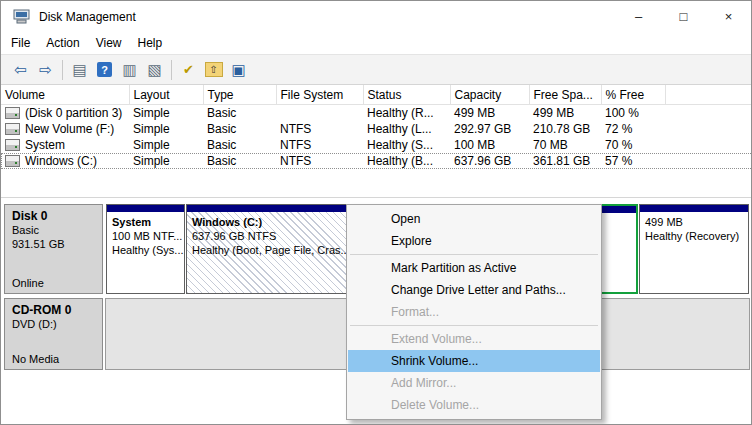  Describe the element at coordinates (109, 43) in the screenshot. I see `menu-view: View` at that location.